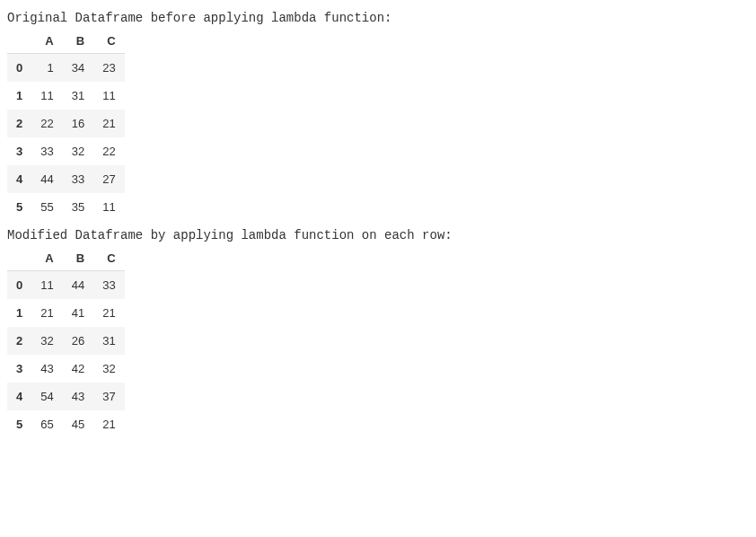 The width and height of the screenshot is (756, 537). Describe the element at coordinates (109, 397) in the screenshot. I see `cell: 37` at that location.